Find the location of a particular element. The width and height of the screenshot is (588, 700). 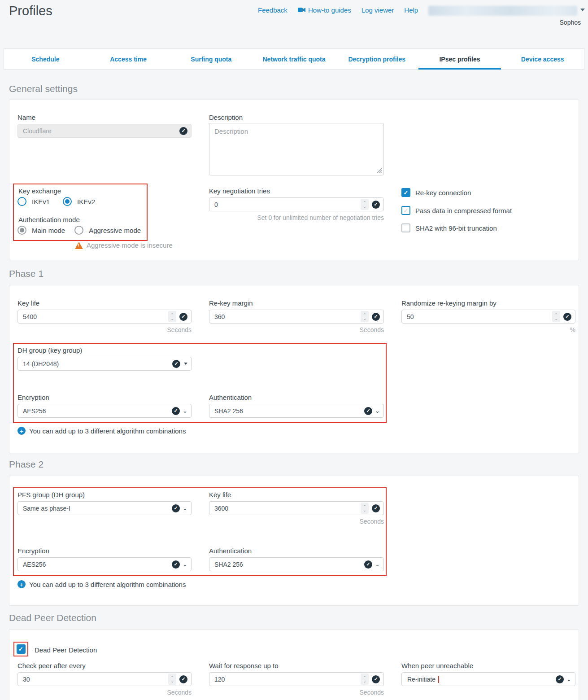

when-unreachable-select: Re-initiate ✓ ⌄ is located at coordinates (488, 679).